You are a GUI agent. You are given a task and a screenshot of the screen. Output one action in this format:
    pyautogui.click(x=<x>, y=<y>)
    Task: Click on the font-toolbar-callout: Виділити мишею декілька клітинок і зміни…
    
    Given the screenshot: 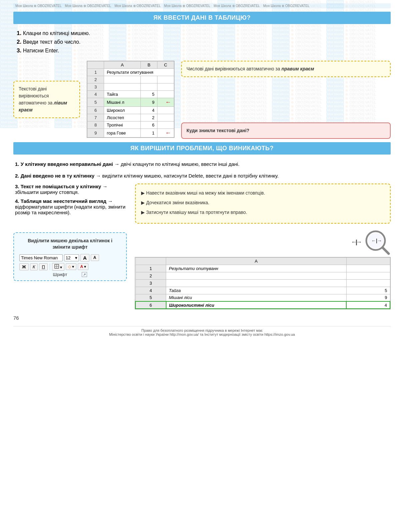 What is the action you would take?
    pyautogui.click(x=70, y=257)
    